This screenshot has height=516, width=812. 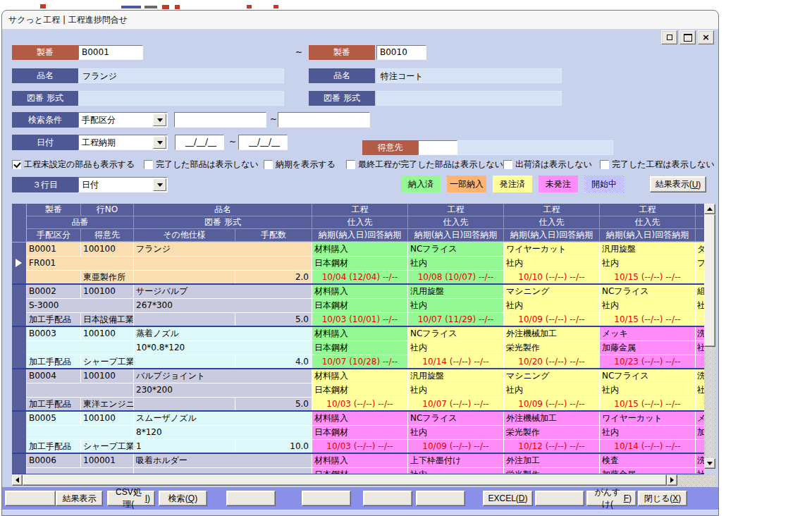 What do you see at coordinates (456, 319) in the screenshot?
I see `process-date-cell: 10/07 (11/29) --/--` at bounding box center [456, 319].